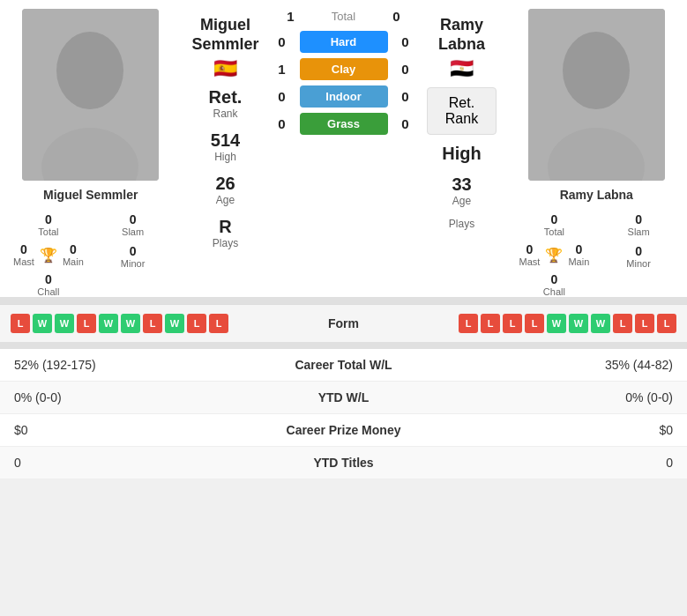 The height and width of the screenshot is (616, 687). Describe the element at coordinates (462, 153) in the screenshot. I see `player2-info-col: Ramy Labna 🇪🇬 Ret. Rank High 33 Age Play…` at that location.